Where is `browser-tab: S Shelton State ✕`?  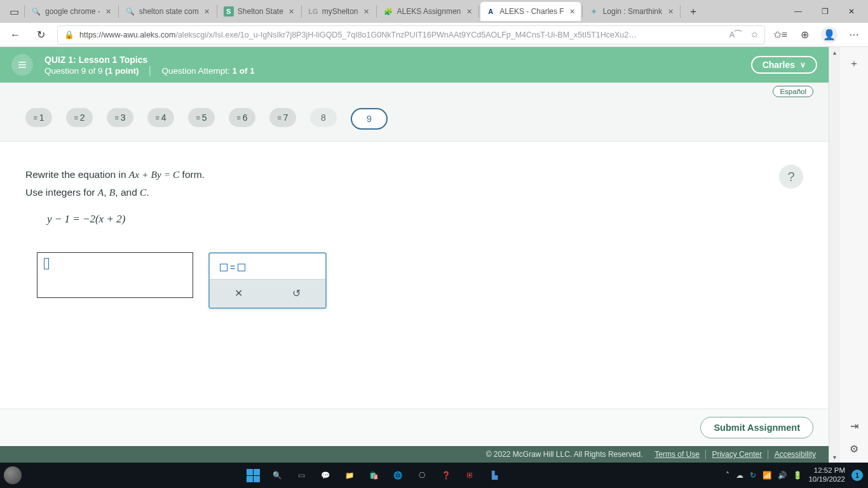
browser-tab: S Shelton State ✕ is located at coordinates (259, 11).